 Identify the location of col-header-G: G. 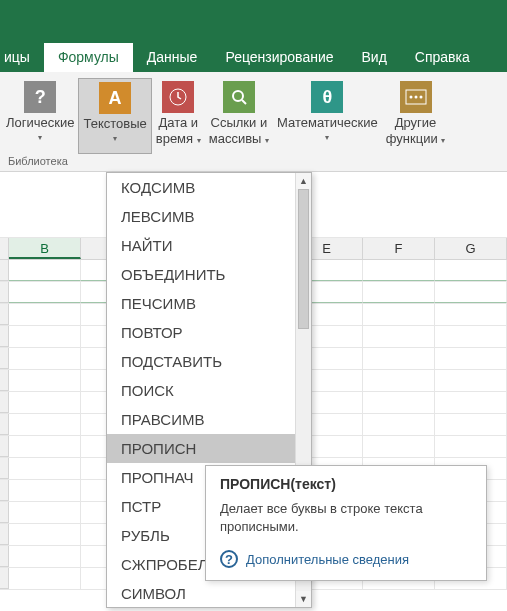
(471, 248).